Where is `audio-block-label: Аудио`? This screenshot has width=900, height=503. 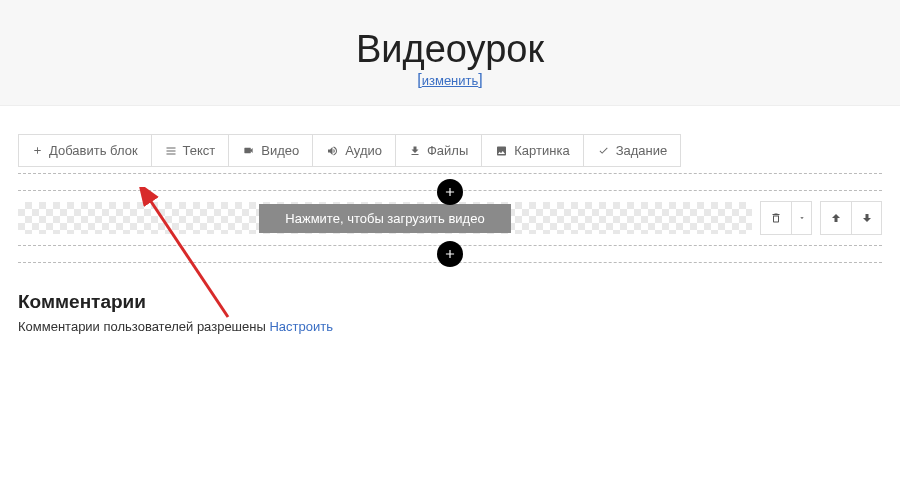
audio-block-label: Аудио is located at coordinates (364, 150).